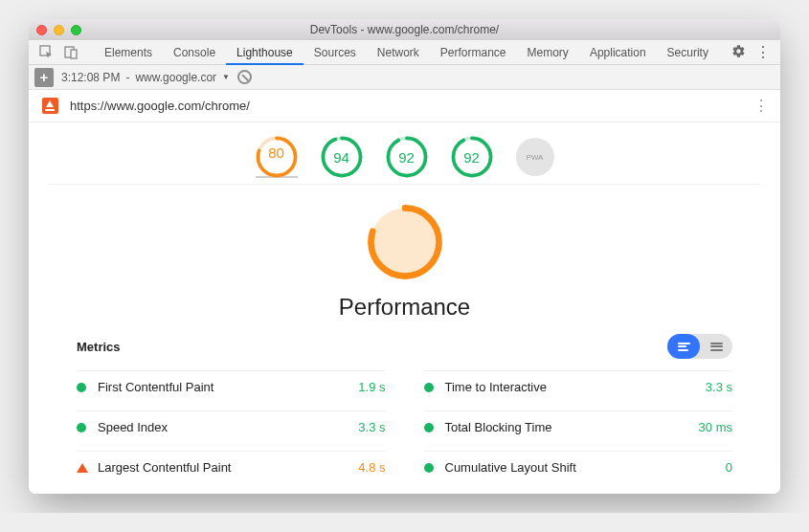  Describe the element at coordinates (578, 467) in the screenshot. I see `metric-row: Cumulative Layout Shift0` at that location.